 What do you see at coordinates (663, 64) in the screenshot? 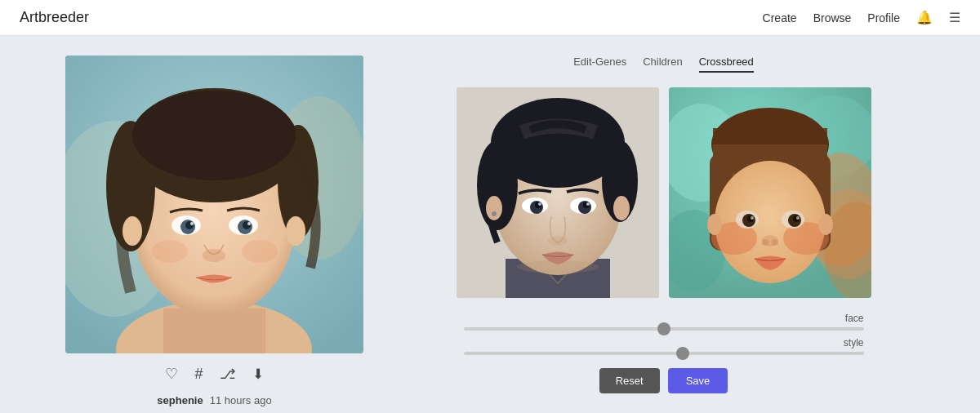
I see `tab-bar: Edit-Genes Children Crossbreed` at bounding box center [663, 64].